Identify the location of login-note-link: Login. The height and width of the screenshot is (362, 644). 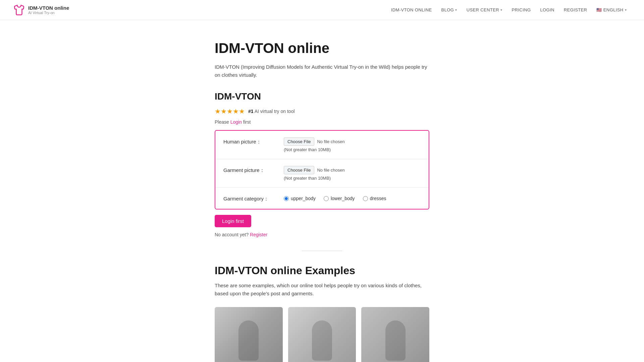
(236, 122).